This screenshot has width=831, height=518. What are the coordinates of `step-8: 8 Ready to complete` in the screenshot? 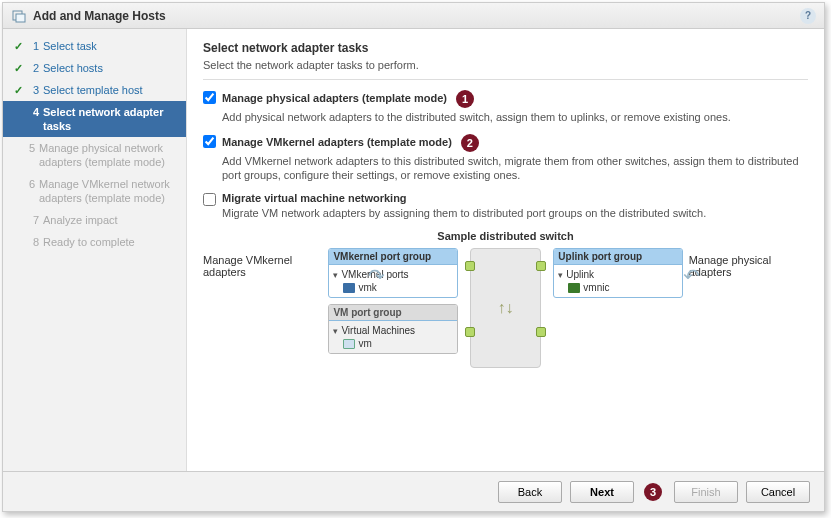 It's located at (94, 242).